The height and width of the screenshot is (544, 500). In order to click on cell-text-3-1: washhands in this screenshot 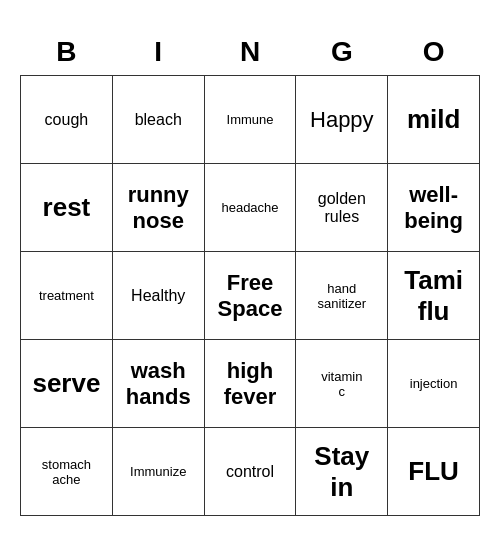, I will do `click(158, 384)`.